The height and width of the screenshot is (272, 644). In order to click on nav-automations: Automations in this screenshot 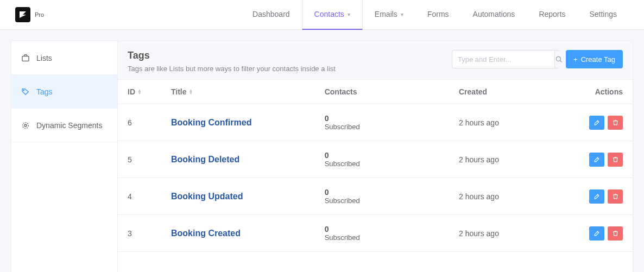, I will do `click(494, 15)`.